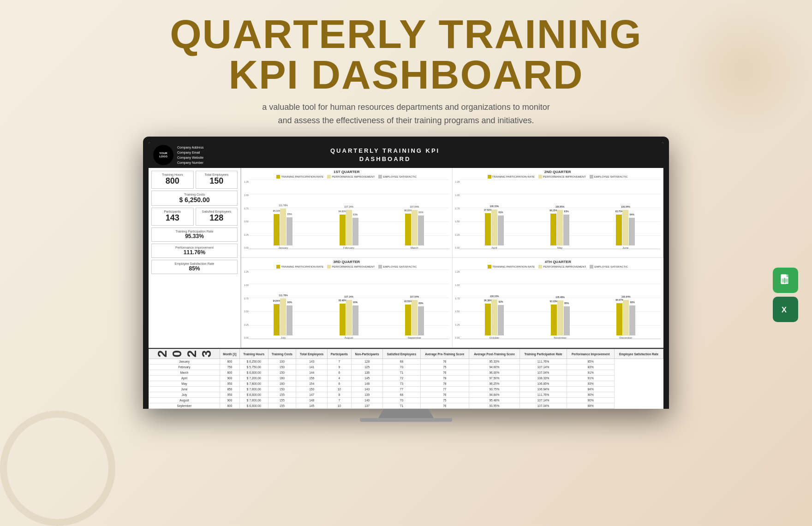  What do you see at coordinates (195, 234) in the screenshot?
I see `kpi-participation-rate: Training Participation Rate 95.33%` at bounding box center [195, 234].